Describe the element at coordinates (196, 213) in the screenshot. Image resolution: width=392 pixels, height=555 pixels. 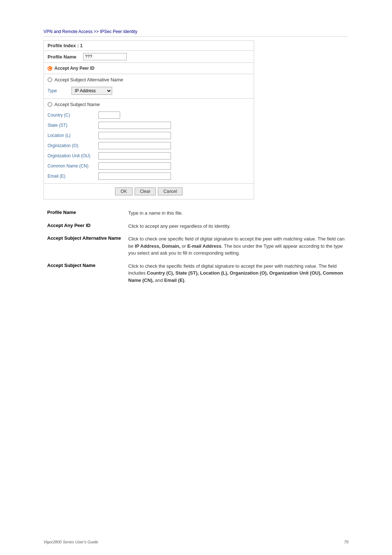
I see `desc-row-profile-name: Profile Name Type in a name in this file…` at that location.